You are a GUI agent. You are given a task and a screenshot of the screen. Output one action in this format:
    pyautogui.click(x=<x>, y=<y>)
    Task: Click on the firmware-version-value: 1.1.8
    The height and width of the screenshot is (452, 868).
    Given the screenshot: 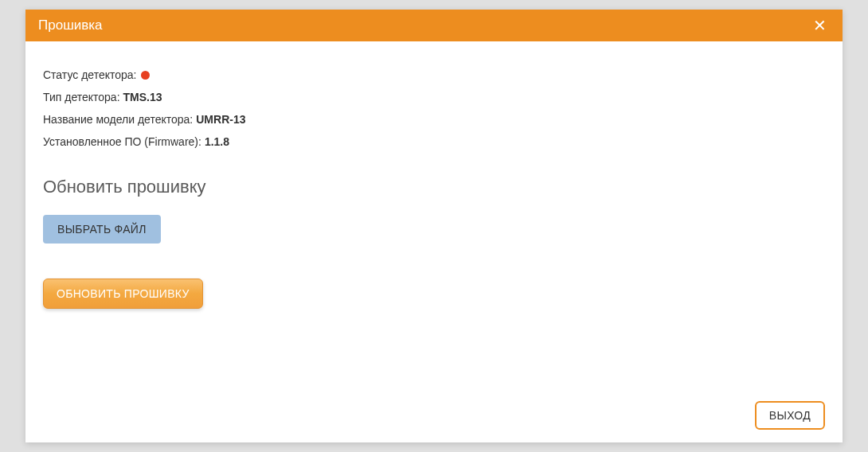 What is the action you would take?
    pyautogui.click(x=217, y=142)
    